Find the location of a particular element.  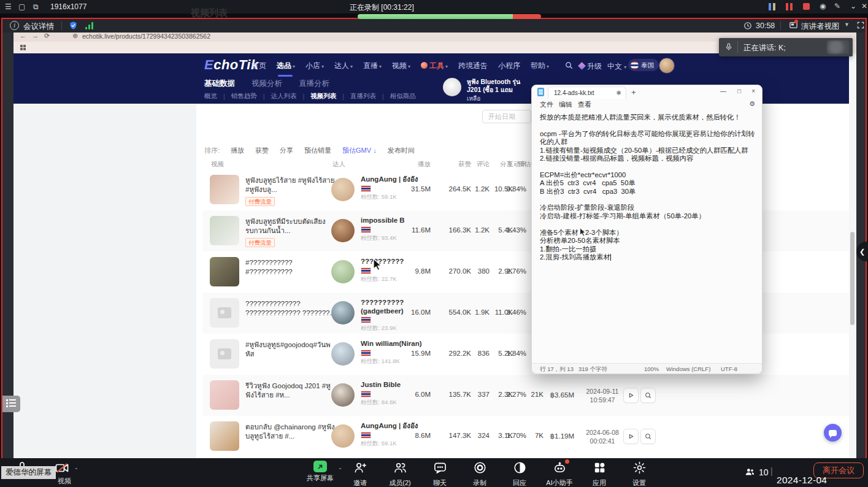

sort-tab: 播放 is located at coordinates (237, 151).